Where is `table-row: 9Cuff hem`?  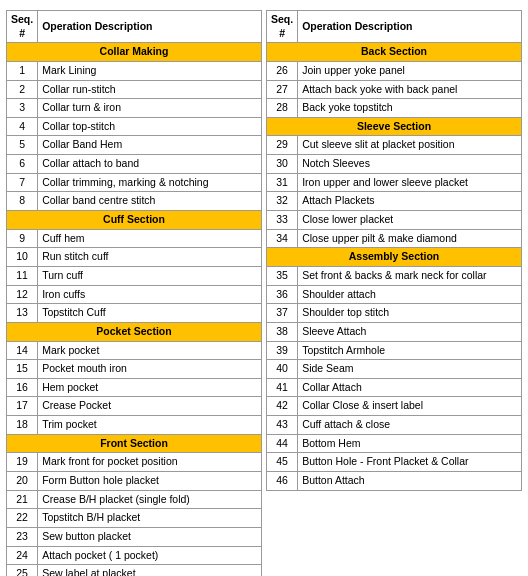
table-row: 9Cuff hem is located at coordinates (134, 238).